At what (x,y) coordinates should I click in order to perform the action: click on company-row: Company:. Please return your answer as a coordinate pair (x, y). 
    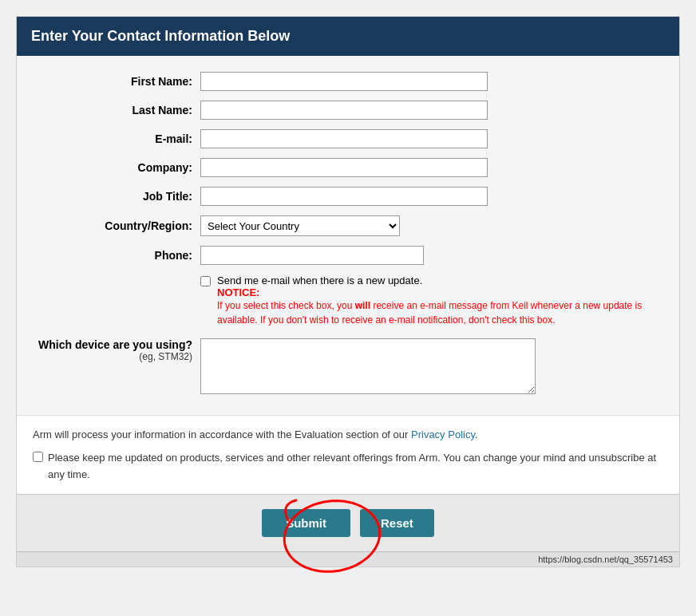
    Looking at the image, I should click on (348, 168).